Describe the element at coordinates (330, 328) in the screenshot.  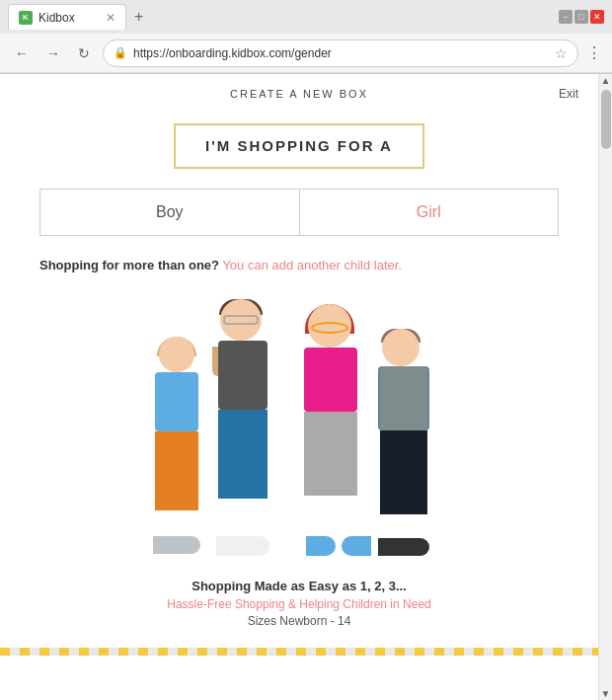
I see `kid3-glasses` at that location.